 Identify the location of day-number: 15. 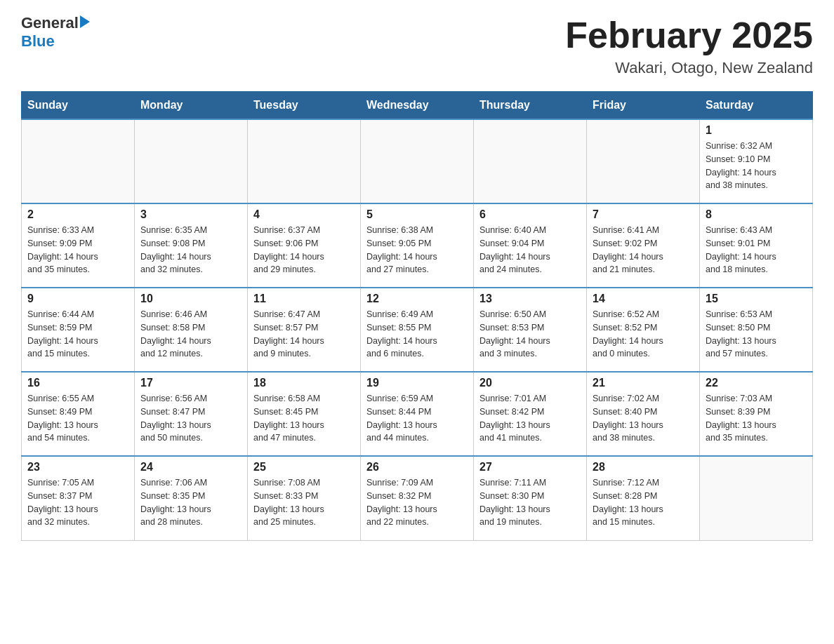
(756, 299).